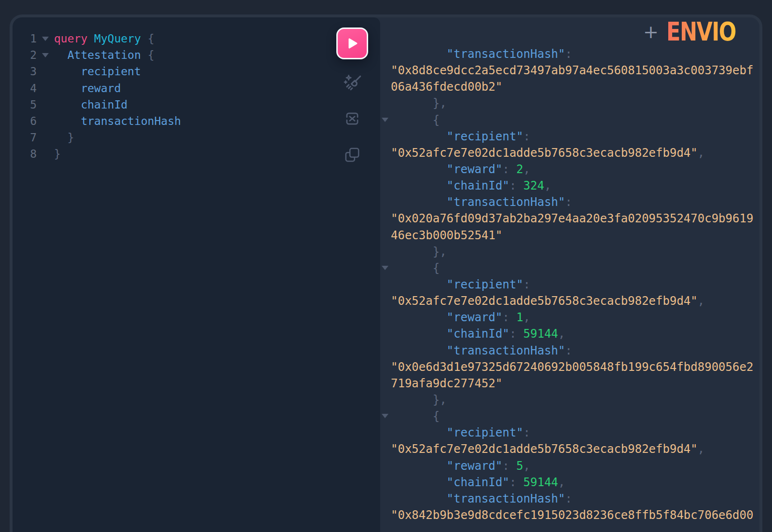 The width and height of the screenshot is (772, 532). Describe the element at coordinates (701, 31) in the screenshot. I see `envio-logo: ENVIO` at that location.